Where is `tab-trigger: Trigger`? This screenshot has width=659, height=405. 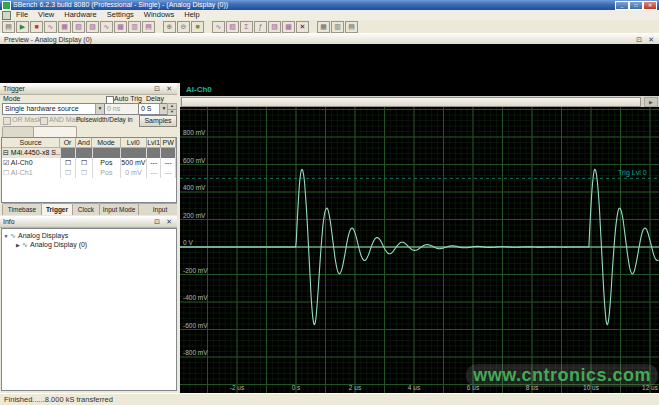
tab-trigger: Trigger is located at coordinates (57, 209).